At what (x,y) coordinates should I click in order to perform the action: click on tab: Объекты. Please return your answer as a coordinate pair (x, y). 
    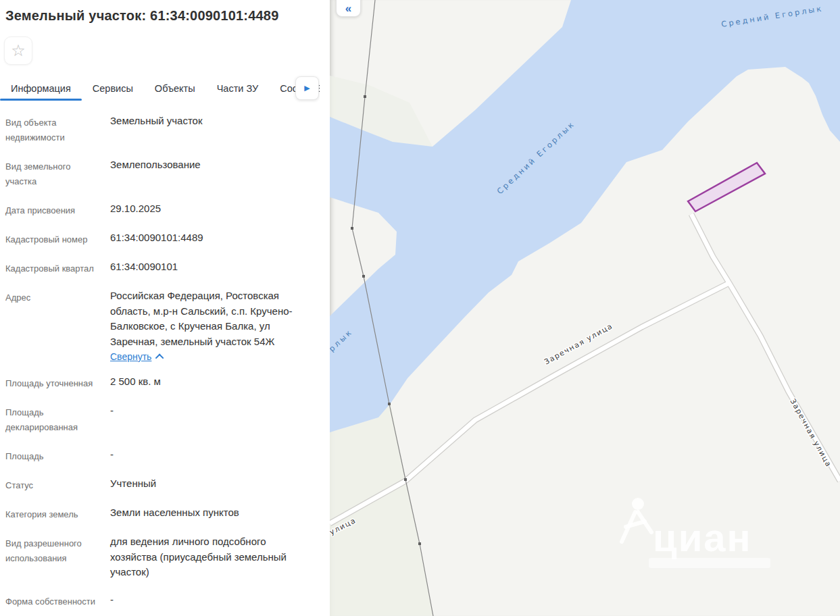
    Looking at the image, I should click on (175, 88).